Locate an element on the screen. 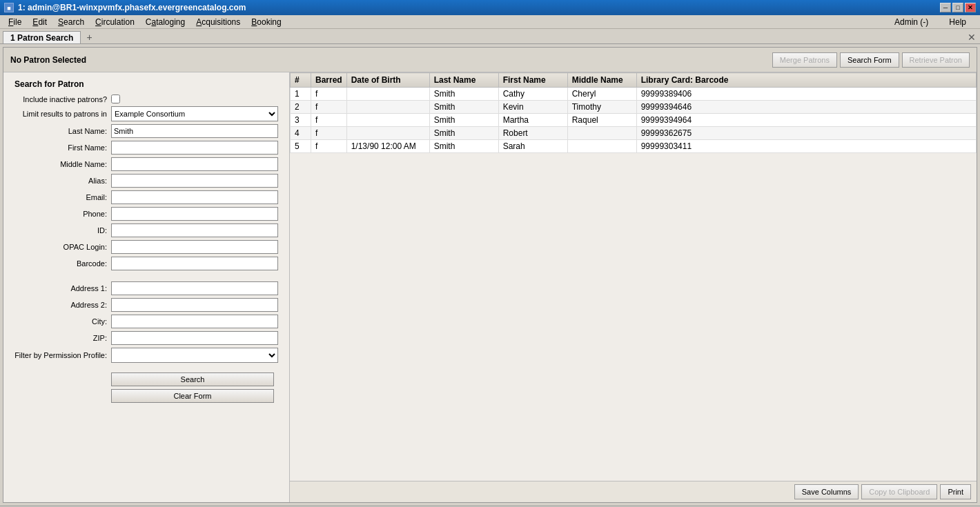 Image resolution: width=980 pixels, height=507 pixels. last-name-row: Last Name: is located at coordinates (146, 131).